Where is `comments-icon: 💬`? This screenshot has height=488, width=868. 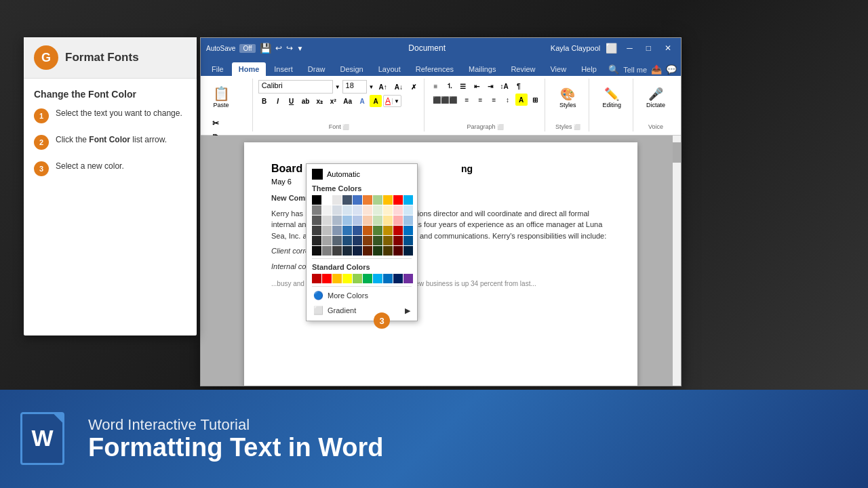
comments-icon: 💬 is located at coordinates (671, 69).